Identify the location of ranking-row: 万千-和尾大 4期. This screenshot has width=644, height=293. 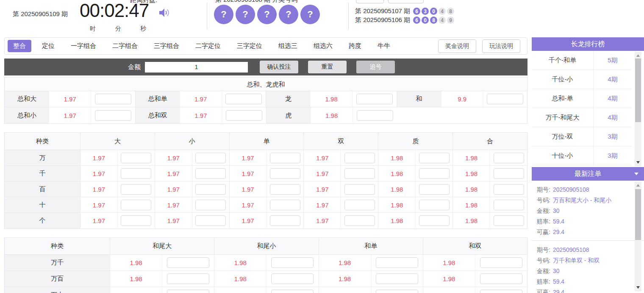
(582, 118).